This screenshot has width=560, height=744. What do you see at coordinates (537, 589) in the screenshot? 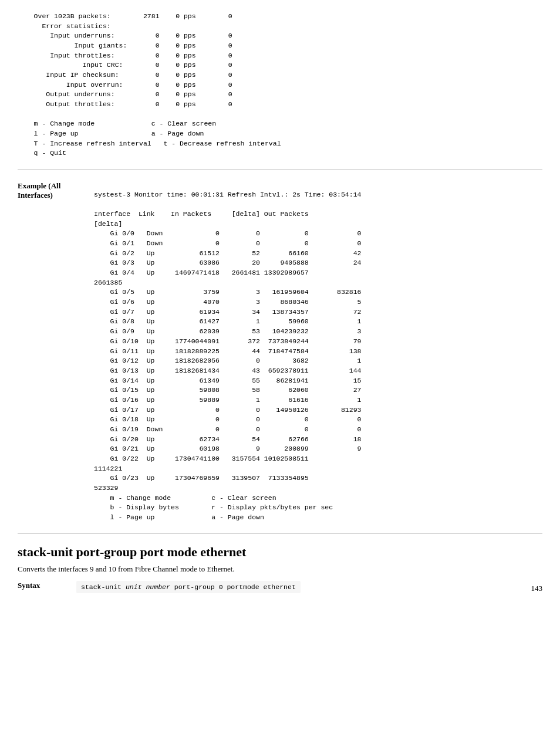
I see `page-number: 143` at bounding box center [537, 589].